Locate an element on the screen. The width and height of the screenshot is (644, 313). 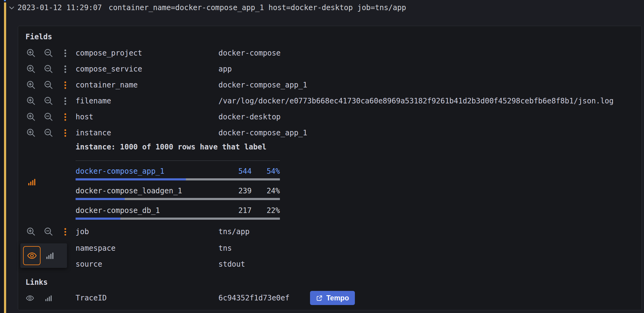
stat-label: docker-compose_loadgen_1 is located at coordinates (150, 191).